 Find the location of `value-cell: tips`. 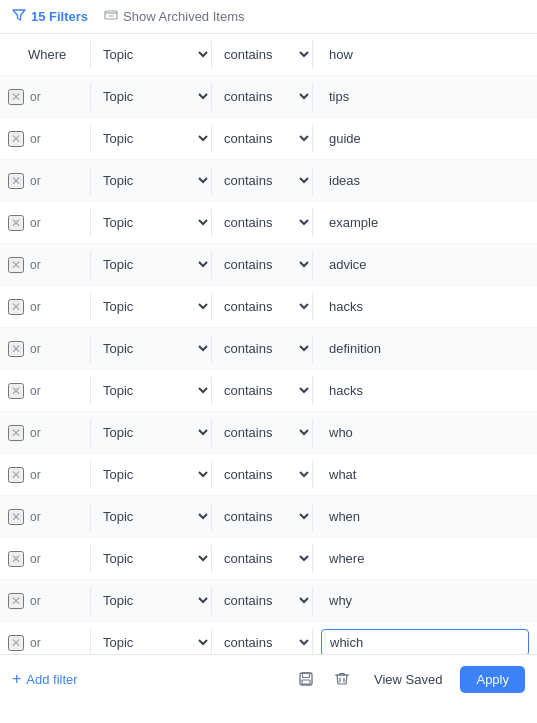

value-cell: tips is located at coordinates (425, 96).